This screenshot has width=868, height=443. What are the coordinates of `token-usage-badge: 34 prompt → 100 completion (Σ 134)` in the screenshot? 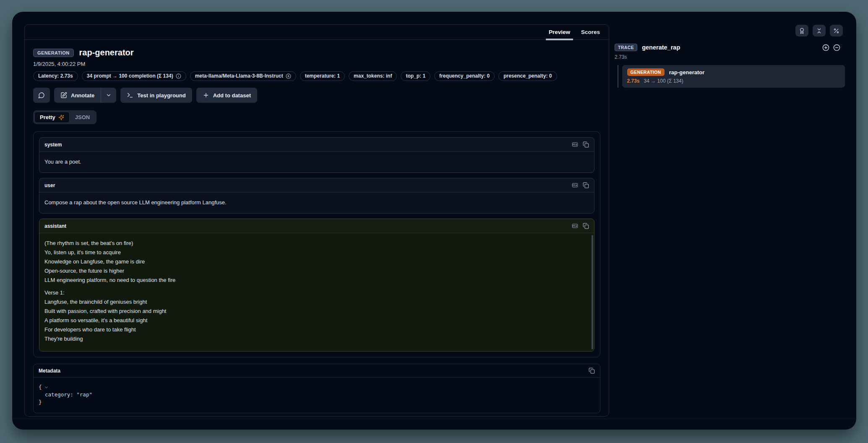 It's located at (134, 76).